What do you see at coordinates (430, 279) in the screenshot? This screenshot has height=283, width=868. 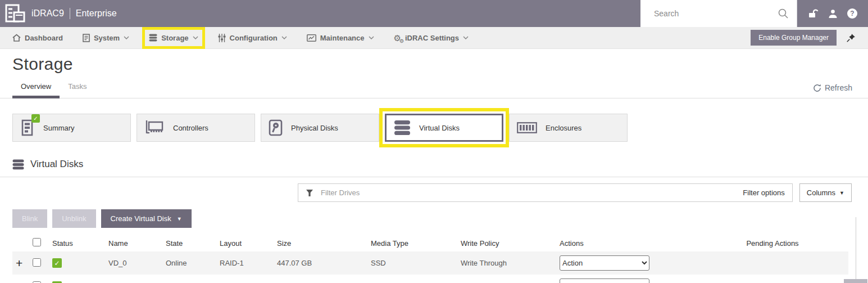 I see `table-row: + ✓ DATA Online RAID-6 60798.38 GB SSD W…` at bounding box center [430, 279].